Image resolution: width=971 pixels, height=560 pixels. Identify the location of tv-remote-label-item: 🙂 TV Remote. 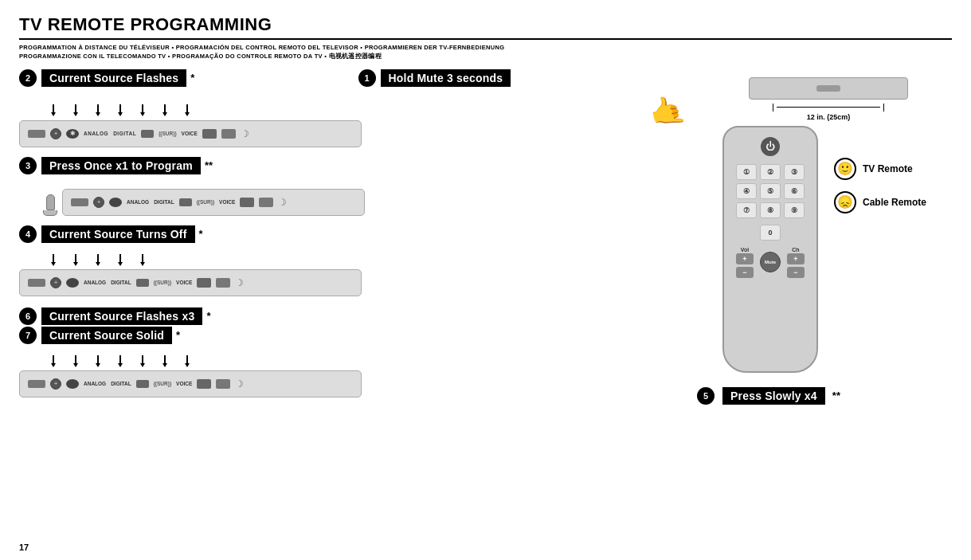
(880, 169).